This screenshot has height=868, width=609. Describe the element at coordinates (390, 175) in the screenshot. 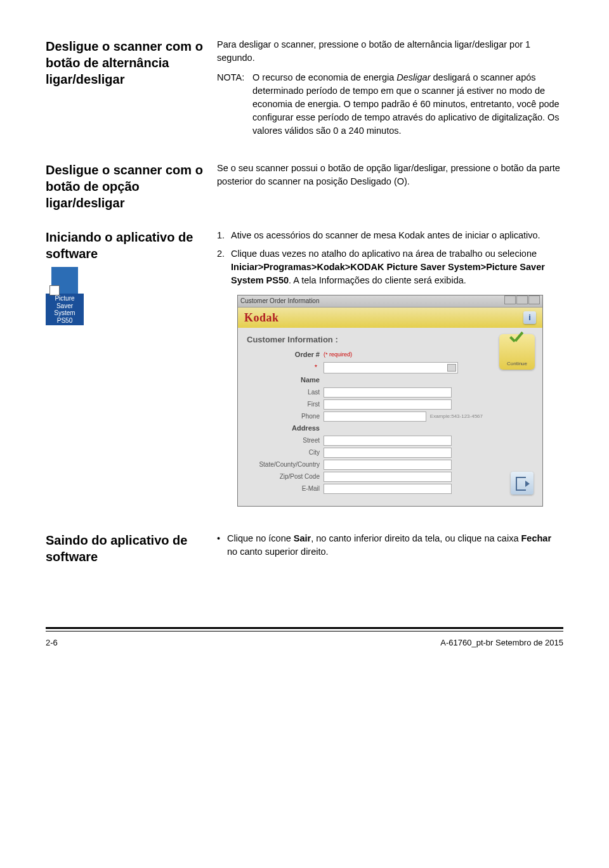

I see `s2-p1: Se o seu scanner possui o botão de opção…` at that location.